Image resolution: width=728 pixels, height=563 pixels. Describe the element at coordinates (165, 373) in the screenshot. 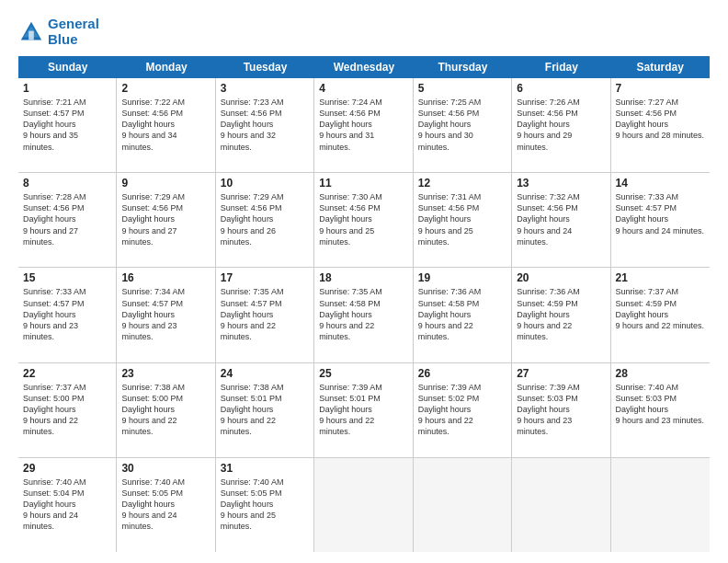

I see `day-number: 23` at that location.